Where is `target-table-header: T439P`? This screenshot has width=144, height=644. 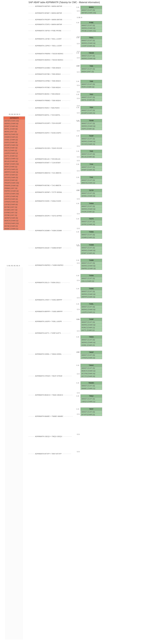
target-table-header: T439P is located at coordinates (91, 320).